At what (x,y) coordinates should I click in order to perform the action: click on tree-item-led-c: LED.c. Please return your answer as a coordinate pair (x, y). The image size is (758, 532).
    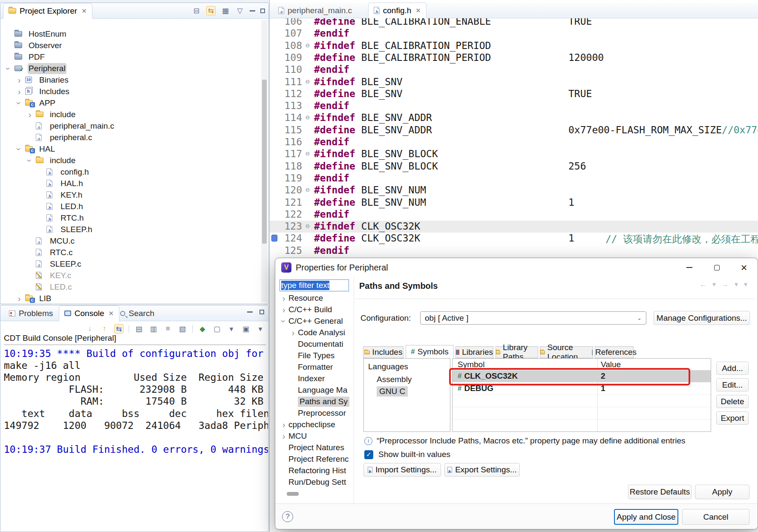
    Looking at the image, I should click on (127, 287).